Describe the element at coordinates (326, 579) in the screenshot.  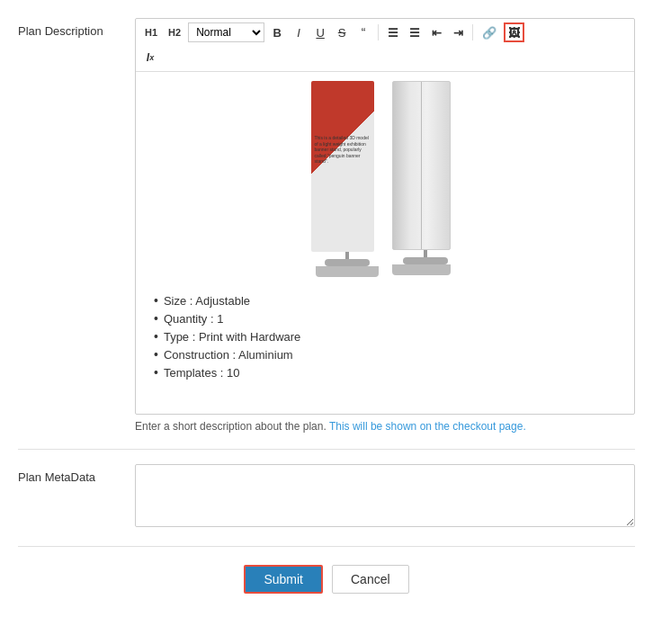
I see `form-buttons: Submit Cancel` at that location.